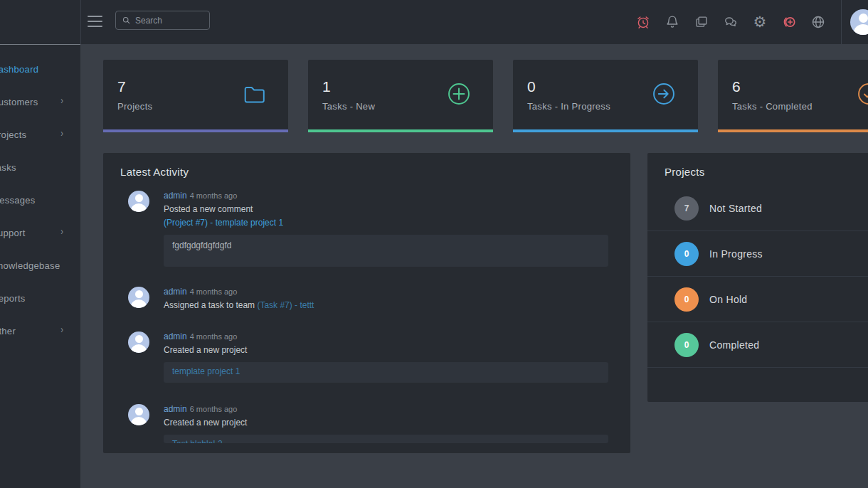 The width and height of the screenshot is (868, 488). What do you see at coordinates (13, 233) in the screenshot?
I see `sidebar-item-label: Support` at bounding box center [13, 233].